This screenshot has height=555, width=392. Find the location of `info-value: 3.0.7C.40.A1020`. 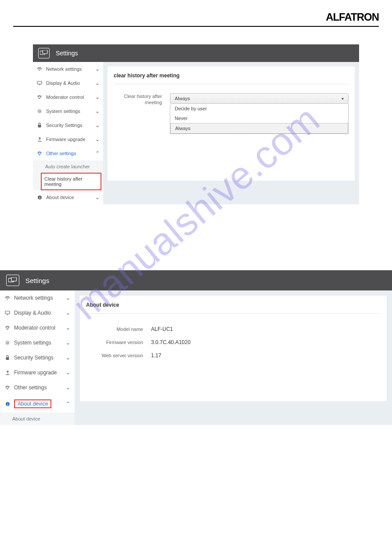

info-value: 3.0.7C.40.A1020 is located at coordinates (171, 342).